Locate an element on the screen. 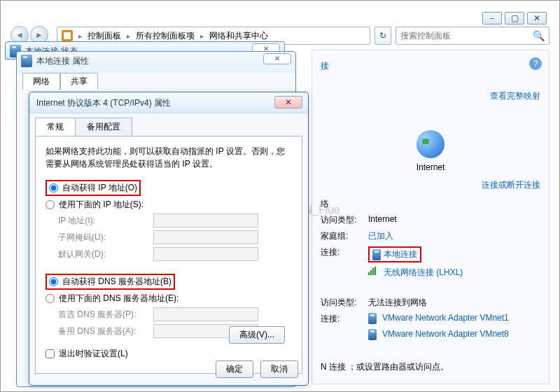  view-full-map-link: 查看完整映射 is located at coordinates (515, 96).